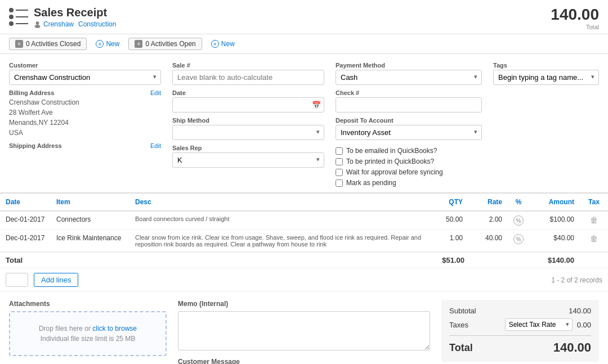 The height and width of the screenshot is (364, 608). Describe the element at coordinates (304, 280) in the screenshot. I see `add-lines-row: 3 Add lines 1 - 2 of 2 records` at that location.